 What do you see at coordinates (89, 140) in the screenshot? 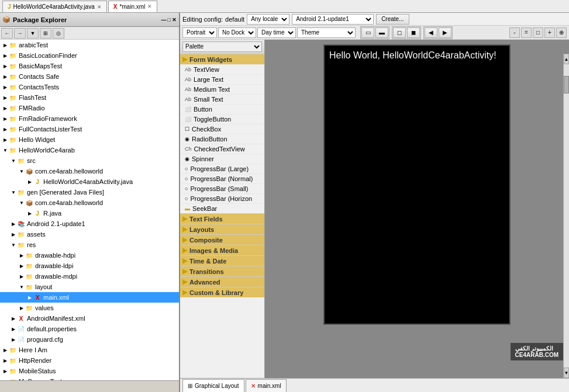
I see `tree-item-helloWidget: ▶📁Hello Widget` at bounding box center [89, 140].